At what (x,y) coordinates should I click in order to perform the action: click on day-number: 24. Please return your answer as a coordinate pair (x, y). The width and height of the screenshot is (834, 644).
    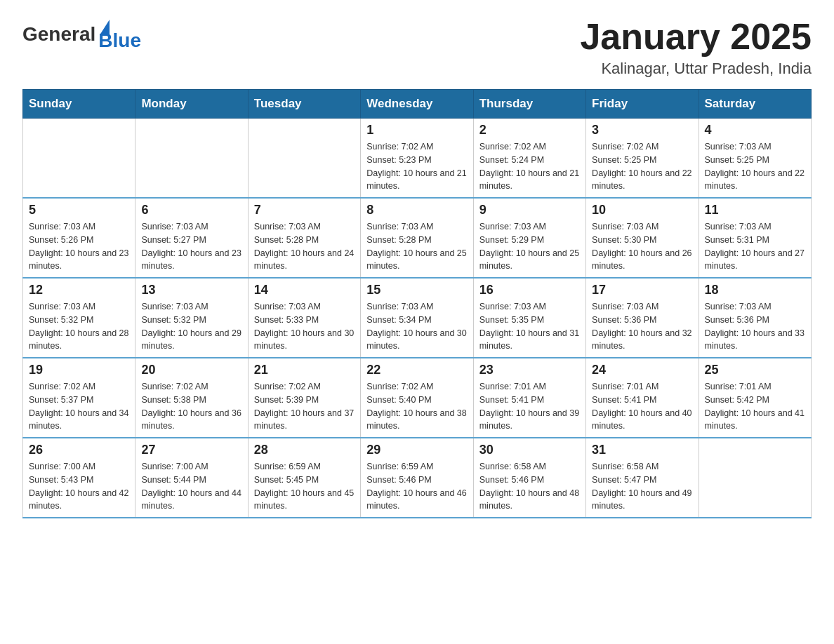
    Looking at the image, I should click on (642, 370).